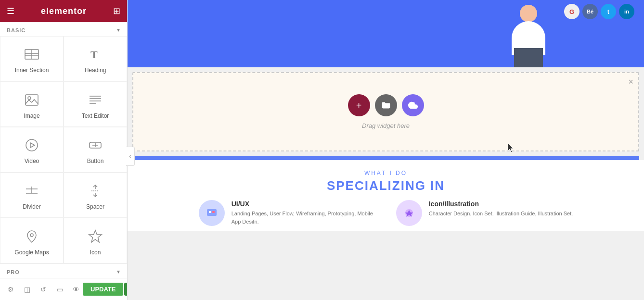 The image size is (644, 300). Describe the element at coordinates (521, 58) in the screenshot. I see `person-left-leg` at that location.